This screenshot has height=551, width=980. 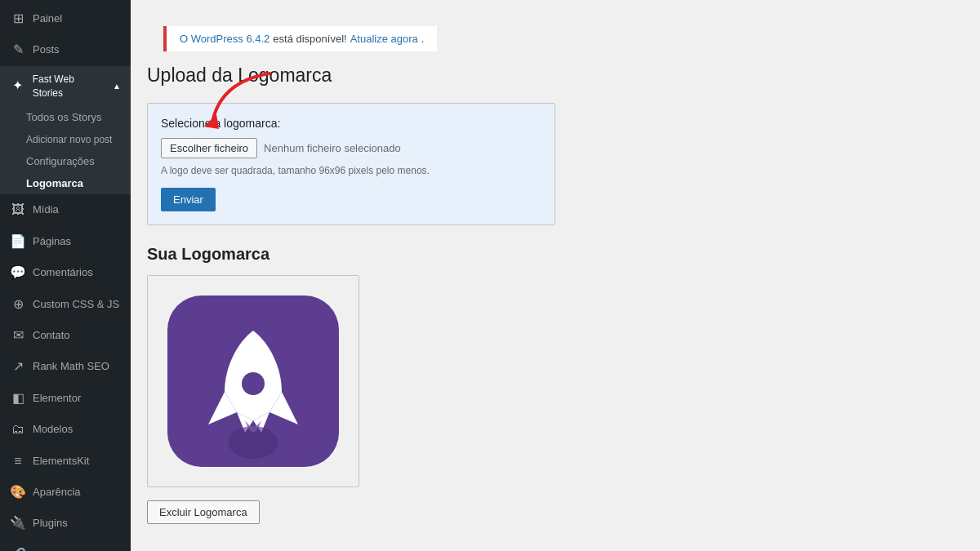 I want to click on file-hint: A logo deve ser quadrada, tamanho 96x96 …, so click(x=351, y=171).